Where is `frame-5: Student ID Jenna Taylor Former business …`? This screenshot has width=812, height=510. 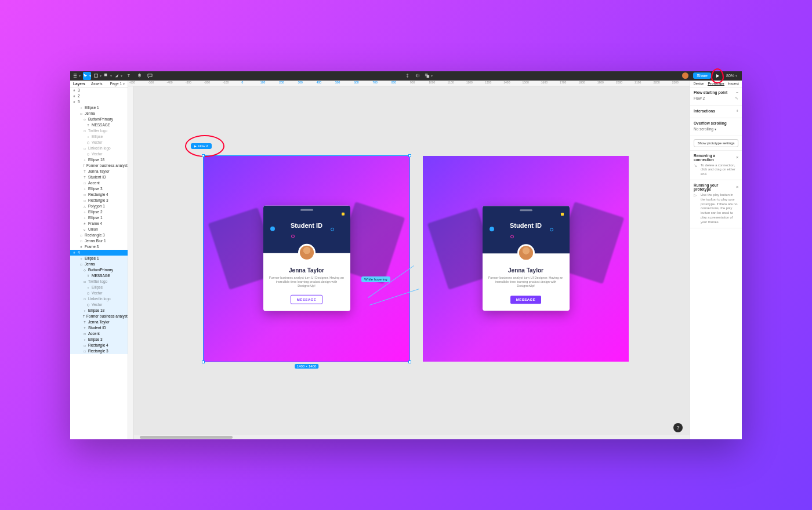 frame-5: Student ID Jenna Taylor Former business … is located at coordinates (525, 258).